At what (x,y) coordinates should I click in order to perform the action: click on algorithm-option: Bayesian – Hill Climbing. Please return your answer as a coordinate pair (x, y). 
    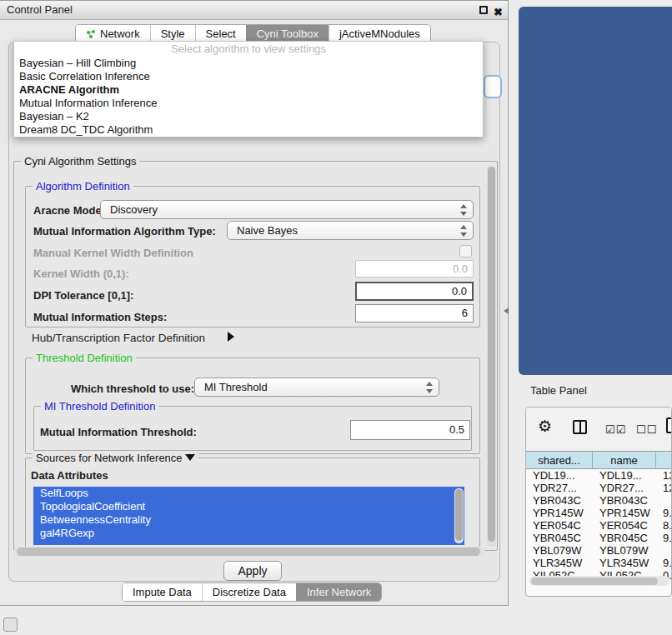
    Looking at the image, I should click on (248, 63).